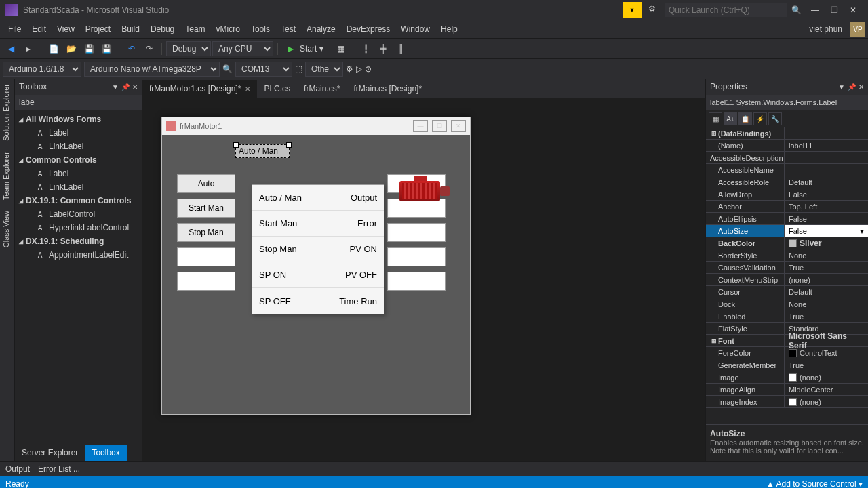 The width and height of the screenshot is (868, 488). Describe the element at coordinates (787, 182) in the screenshot. I see `property-row: AccessibleRoleDefault` at that location.